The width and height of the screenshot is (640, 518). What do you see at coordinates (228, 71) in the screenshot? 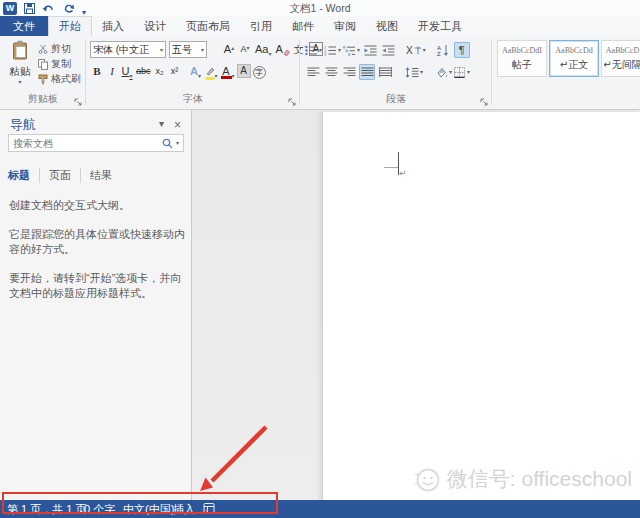
I see `font-color-button: A▾` at bounding box center [228, 71].